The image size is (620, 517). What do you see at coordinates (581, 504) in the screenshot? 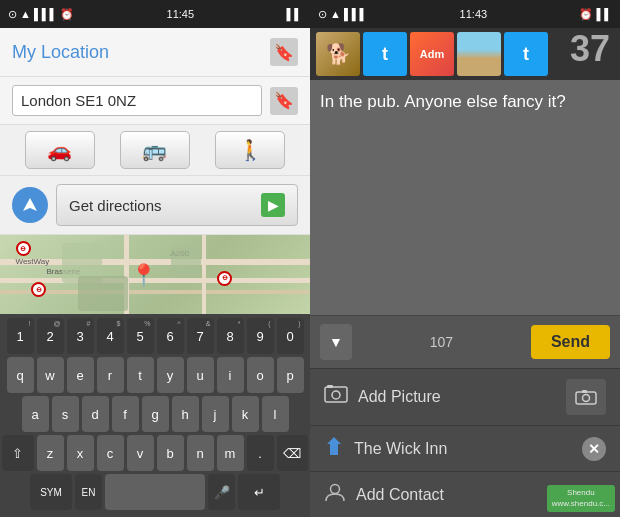
I see `shendu-line2: www.shendu.c...` at bounding box center [581, 504].